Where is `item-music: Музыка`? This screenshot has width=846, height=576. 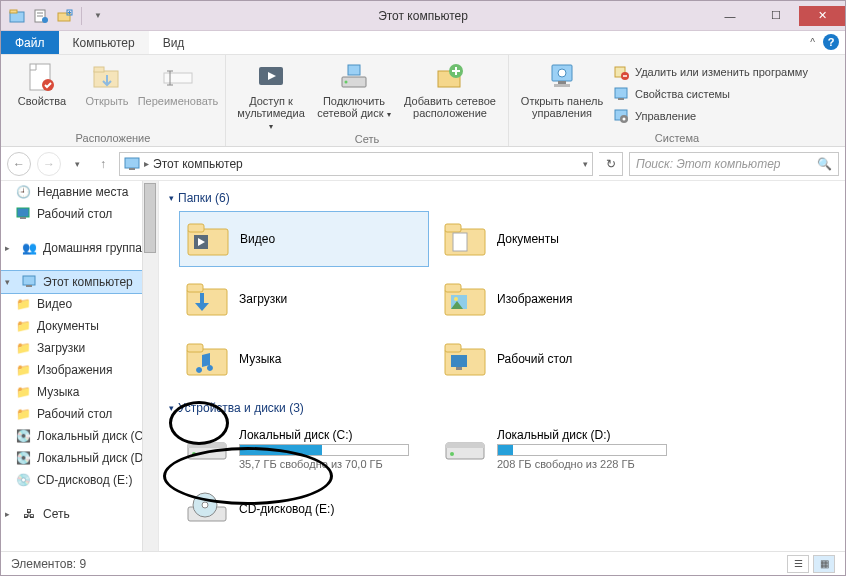
item-music: Музыка is located at coordinates (304, 359).